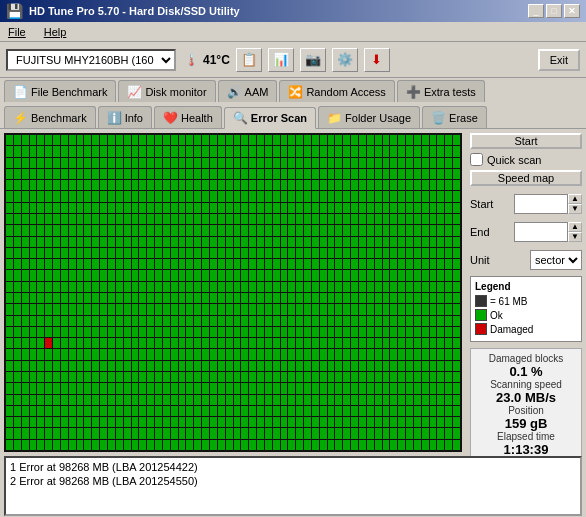 This screenshot has height=517, width=586. Describe the element at coordinates (56, 32) in the screenshot. I see `menu-help: Help` at that location.